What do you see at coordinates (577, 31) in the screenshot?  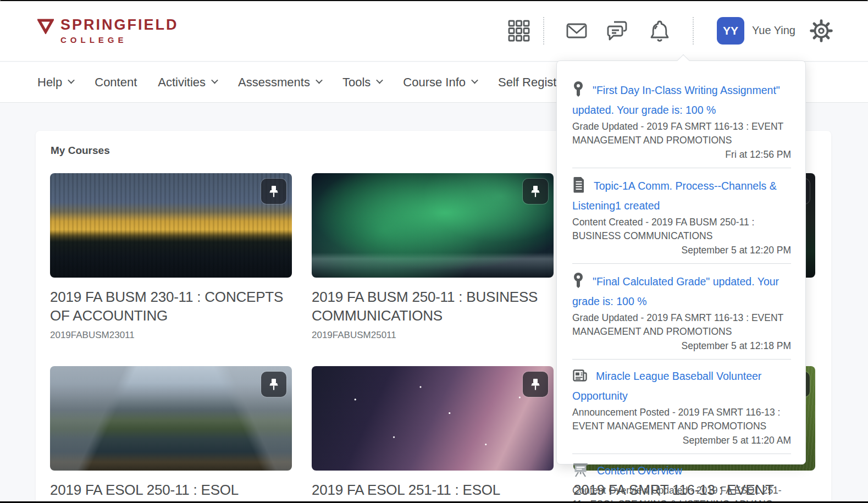 I see `email-icon` at bounding box center [577, 31].